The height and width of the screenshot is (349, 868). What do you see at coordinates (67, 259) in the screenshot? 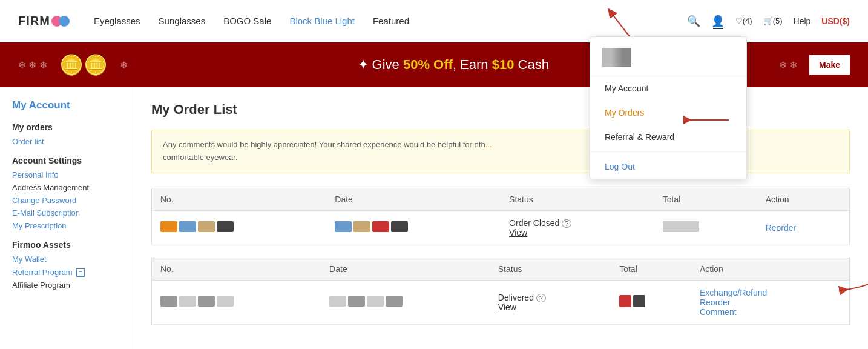
I see `sidebar-my-wallet: My Wallet` at bounding box center [67, 259].